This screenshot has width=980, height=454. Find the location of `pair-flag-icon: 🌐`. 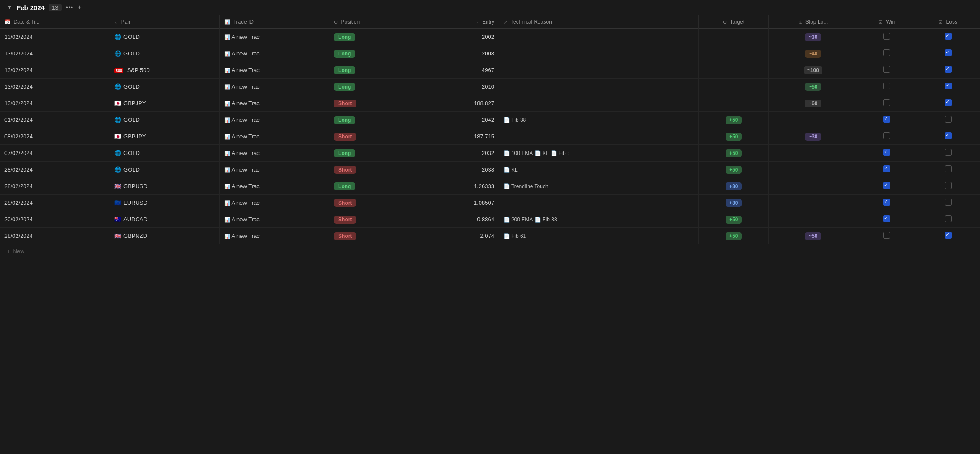

pair-flag-icon: 🌐 is located at coordinates (118, 153).